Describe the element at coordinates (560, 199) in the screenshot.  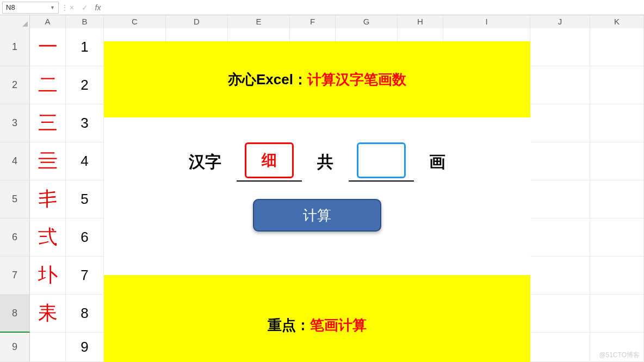
I see `cell-J5` at that location.